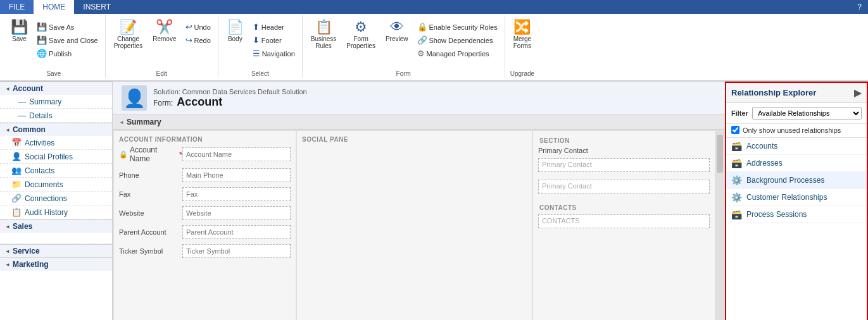 The image size is (868, 320). Describe the element at coordinates (67, 40) in the screenshot. I see `save-close-button: 💾 Save and Close` at that location.